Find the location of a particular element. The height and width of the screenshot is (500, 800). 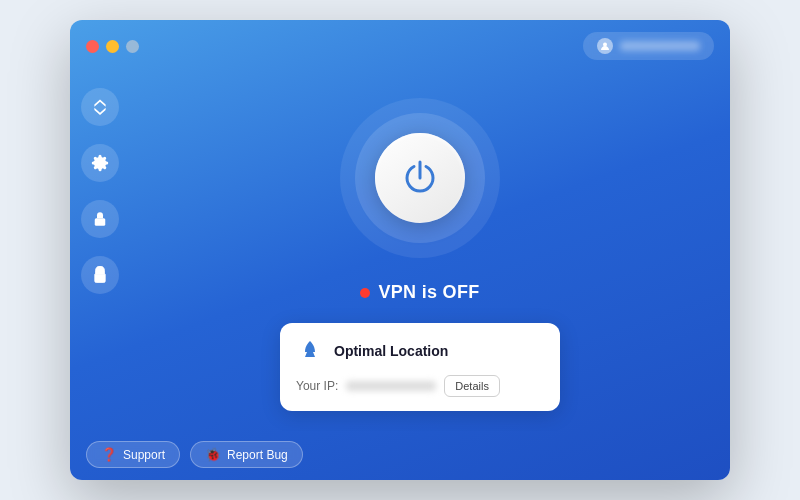

sidebar-item-servers is located at coordinates (100, 107).